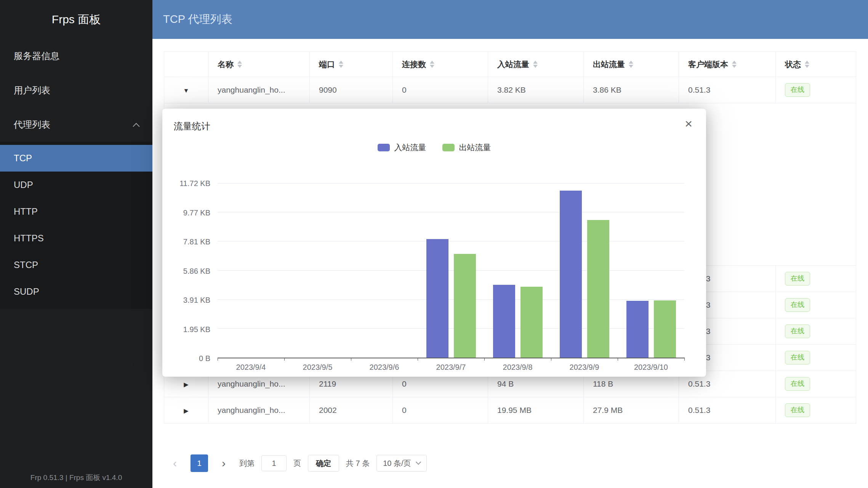  What do you see at coordinates (402, 148) in the screenshot?
I see `legend-item: 入站流量` at bounding box center [402, 148].